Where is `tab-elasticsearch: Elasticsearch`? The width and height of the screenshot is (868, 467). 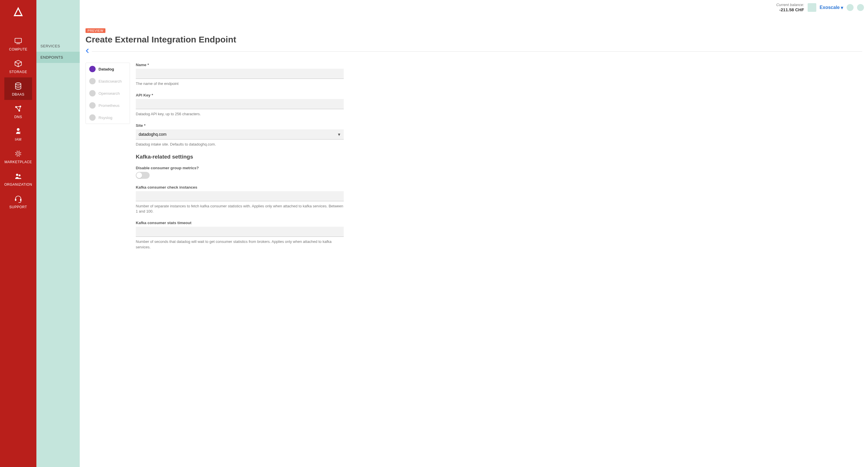
tab-elasticsearch: Elasticsearch is located at coordinates (108, 81).